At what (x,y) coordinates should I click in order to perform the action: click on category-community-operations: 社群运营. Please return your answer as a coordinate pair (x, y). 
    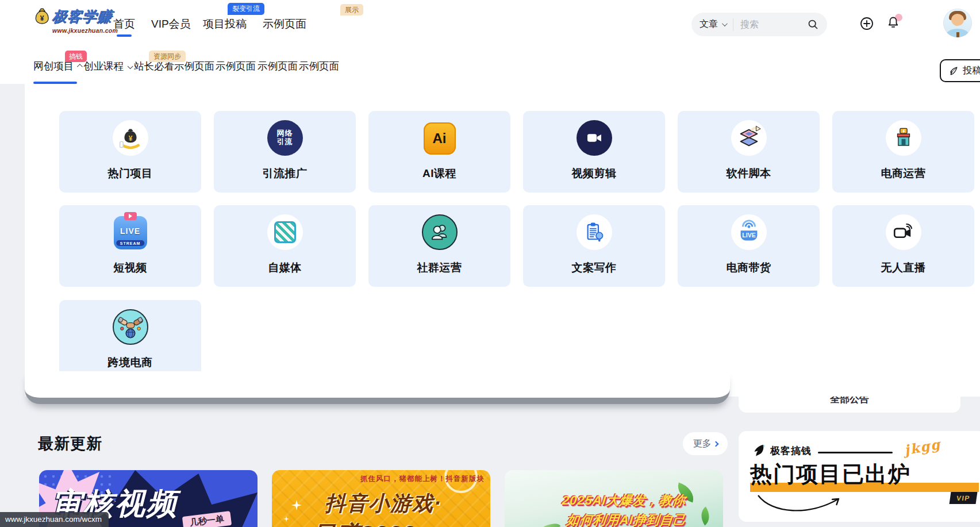
    Looking at the image, I should click on (439, 246).